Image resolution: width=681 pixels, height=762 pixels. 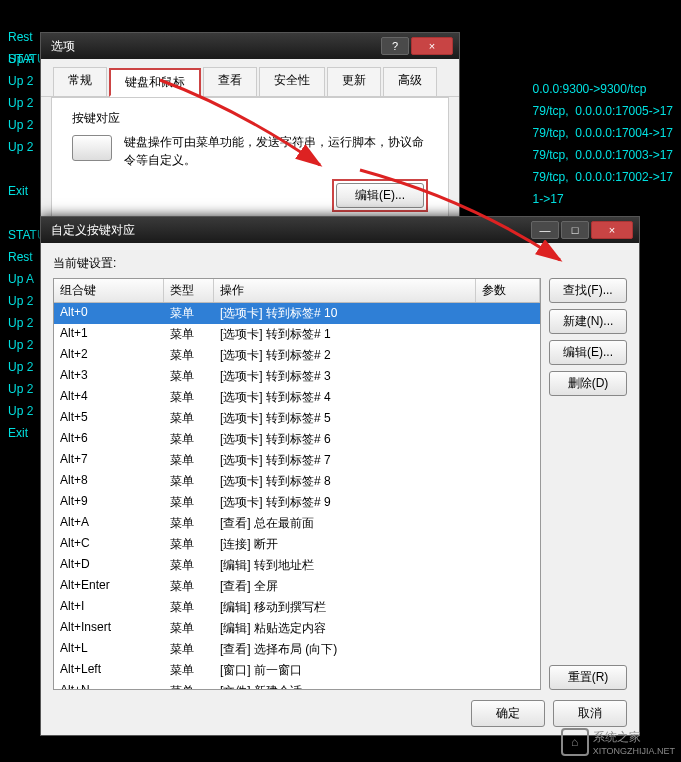 What do you see at coordinates (410, 82) in the screenshot?
I see `tab-5: 高级` at bounding box center [410, 82].